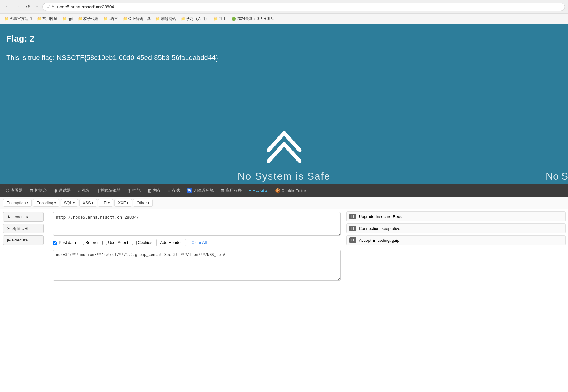 This screenshot has height=392, width=568. What do you see at coordinates (14, 191) in the screenshot?
I see `devtools-tab-inspector: ⬡ 查看器` at bounding box center [14, 191].